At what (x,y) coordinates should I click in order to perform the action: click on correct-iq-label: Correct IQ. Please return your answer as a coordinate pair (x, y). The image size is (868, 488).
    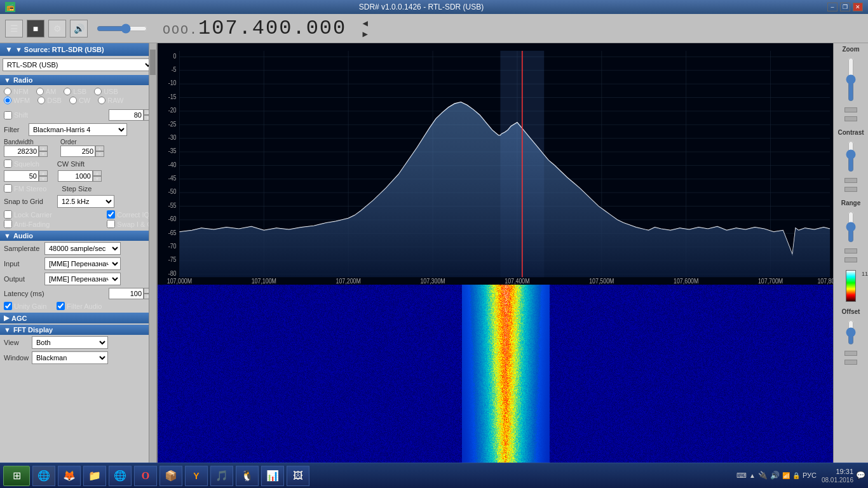
    Looking at the image, I should click on (130, 215).